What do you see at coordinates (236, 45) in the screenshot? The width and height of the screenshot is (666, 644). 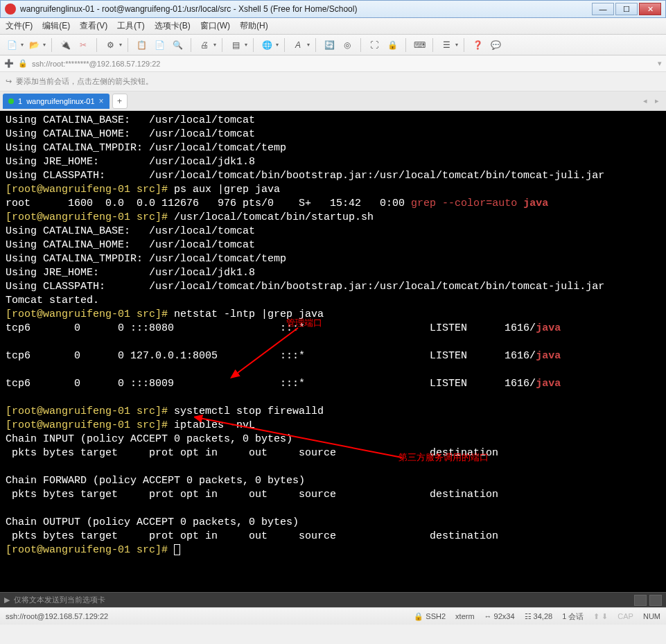 I see `layout-icon: ▤` at bounding box center [236, 45].